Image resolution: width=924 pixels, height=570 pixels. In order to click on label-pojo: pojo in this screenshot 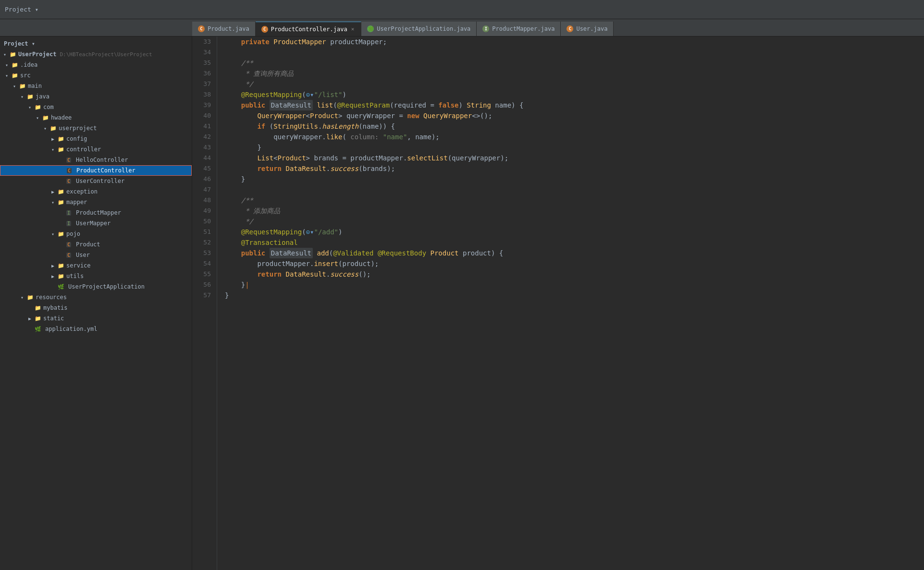, I will do `click(73, 234)`.